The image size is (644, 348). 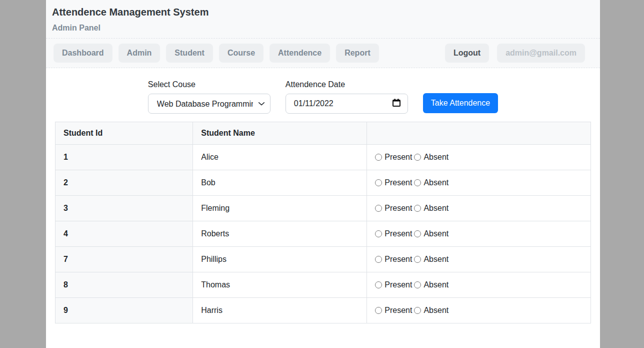 I want to click on student-id-cell: 4, so click(x=124, y=234).